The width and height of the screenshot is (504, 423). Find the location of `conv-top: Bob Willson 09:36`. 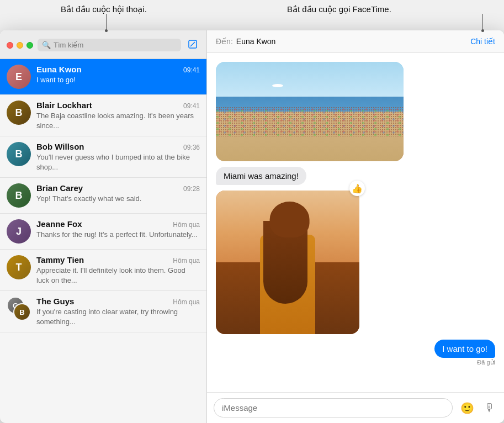

conv-top: Bob Willson 09:36 is located at coordinates (118, 147).